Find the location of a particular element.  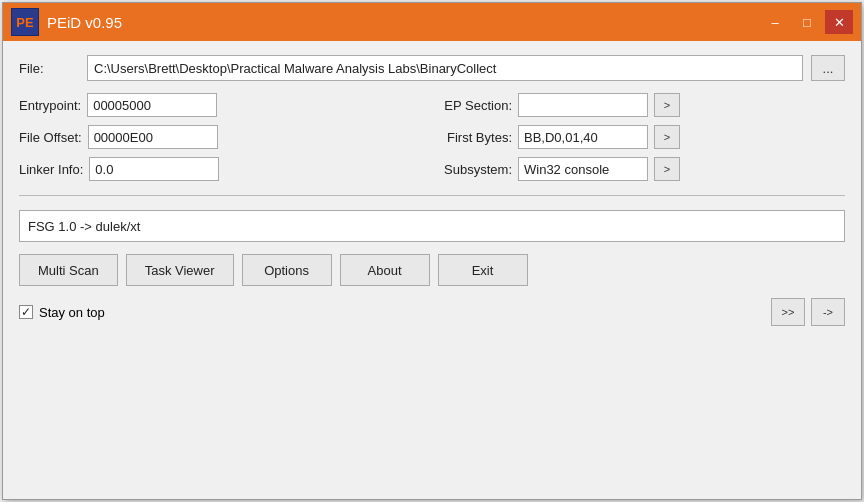

app-icon: PE is located at coordinates (25, 22).